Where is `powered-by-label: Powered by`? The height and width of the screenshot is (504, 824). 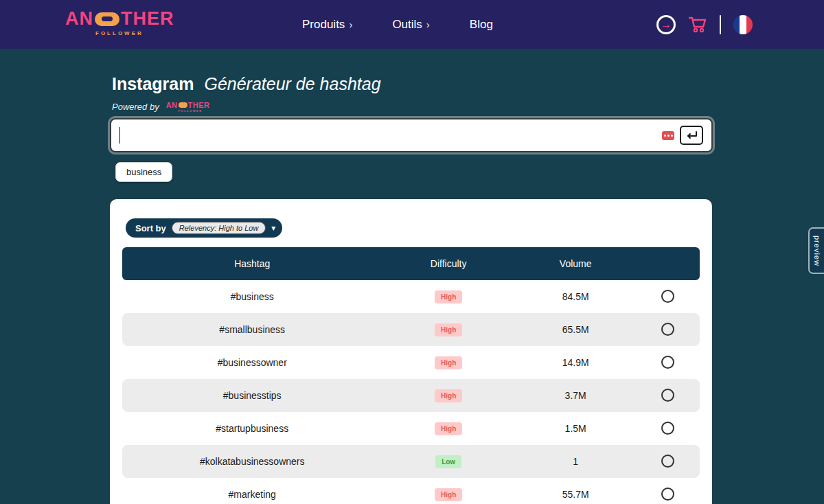 powered-by-label: Powered by is located at coordinates (136, 107).